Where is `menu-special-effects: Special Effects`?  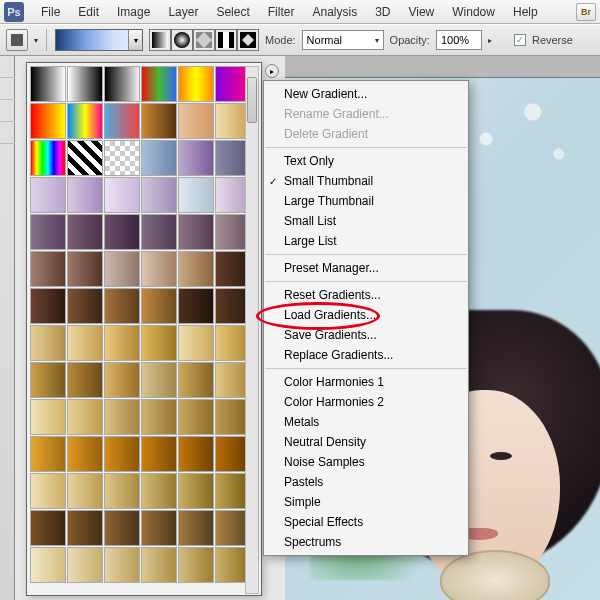
menu-special-effects: Special Effects is located at coordinates (366, 522).